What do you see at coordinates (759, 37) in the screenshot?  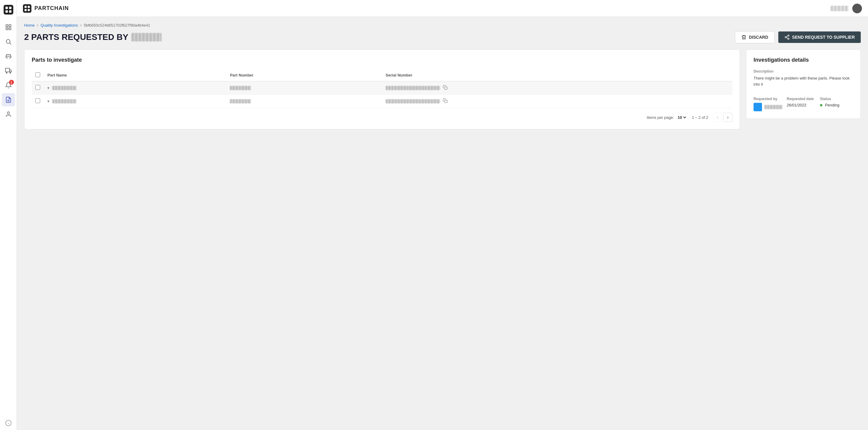 I see `discard-label: DISCARD` at bounding box center [759, 37].